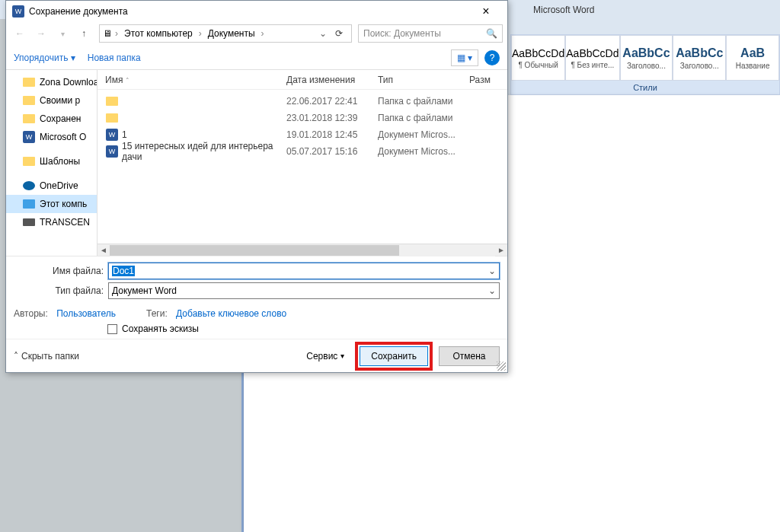 The width and height of the screenshot is (780, 532). What do you see at coordinates (52, 82) in the screenshot?
I see `tree-item: Zona Downloads` at bounding box center [52, 82].